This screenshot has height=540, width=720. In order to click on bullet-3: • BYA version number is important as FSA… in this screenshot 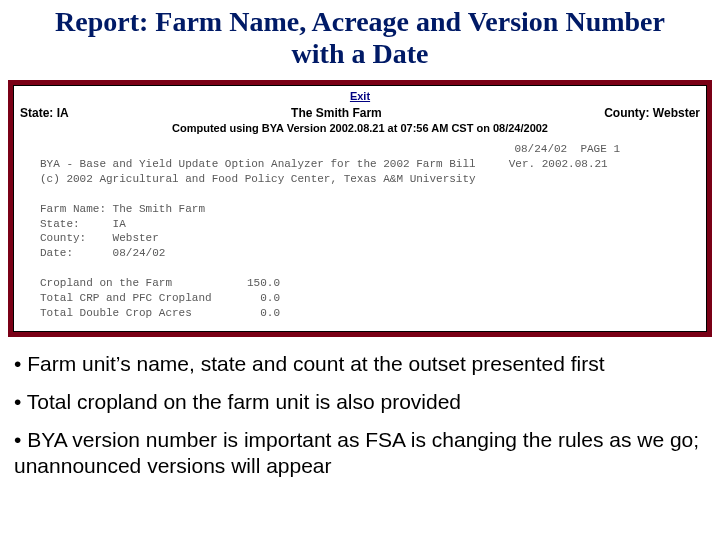, I will do `click(360, 454)`.